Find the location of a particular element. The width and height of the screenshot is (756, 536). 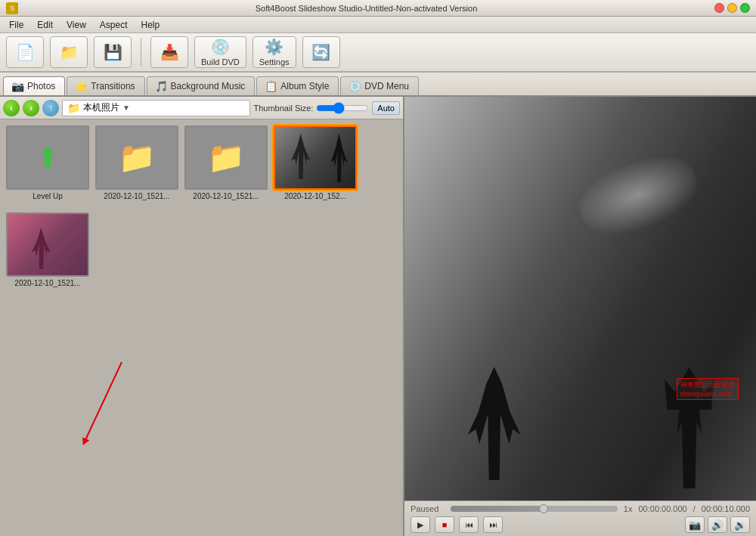

player-time-total: 00:00:10.000 is located at coordinates (726, 509).